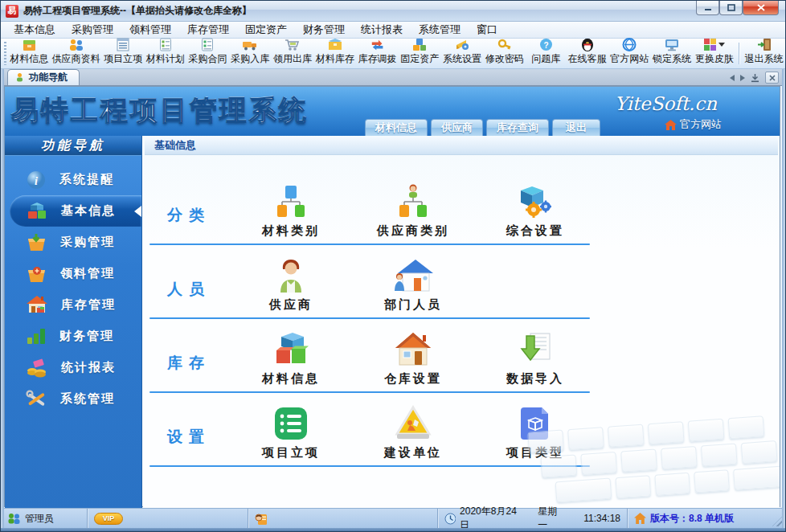  What do you see at coordinates (672, 53) in the screenshot?
I see `toolbar-lock-system: 锁定系统` at bounding box center [672, 53].